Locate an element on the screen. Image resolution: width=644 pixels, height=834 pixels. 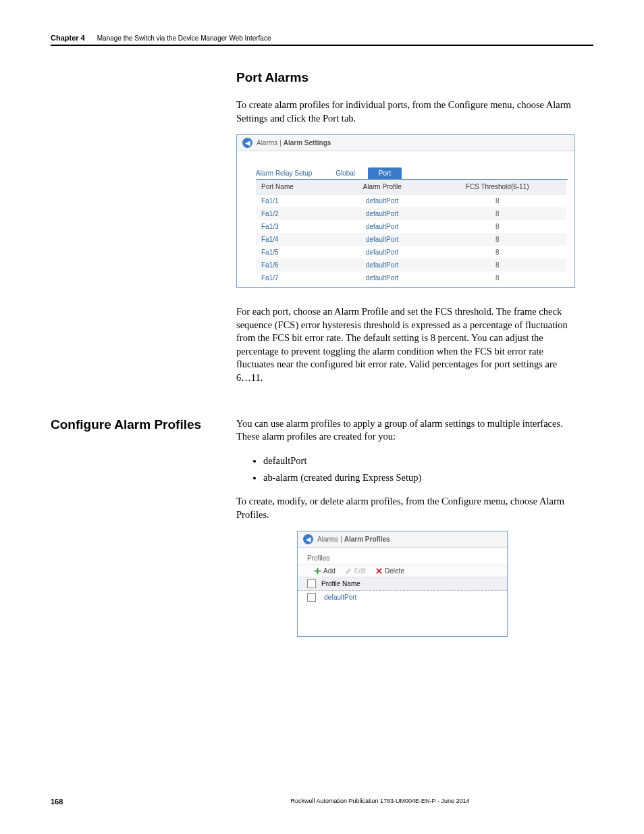
table-row: defaultPort is located at coordinates (402, 597).